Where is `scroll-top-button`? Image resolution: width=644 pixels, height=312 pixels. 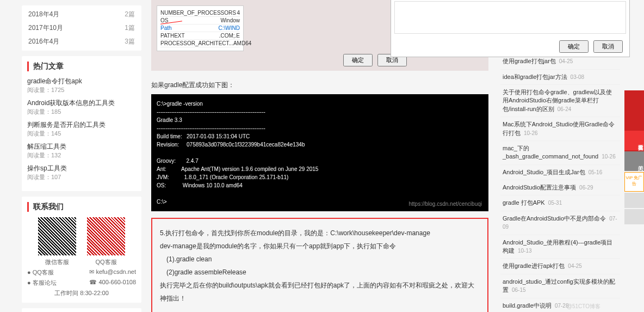 scroll-top-button is located at coordinates (634, 200).